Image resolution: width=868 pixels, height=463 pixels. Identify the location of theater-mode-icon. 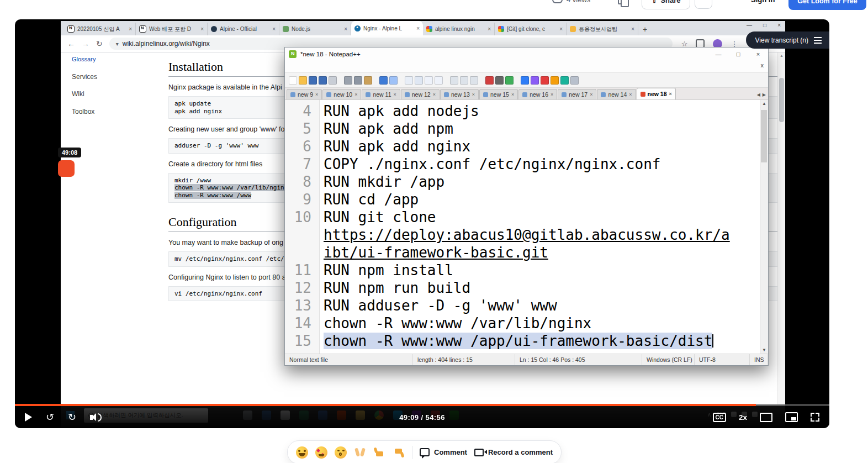
(766, 418).